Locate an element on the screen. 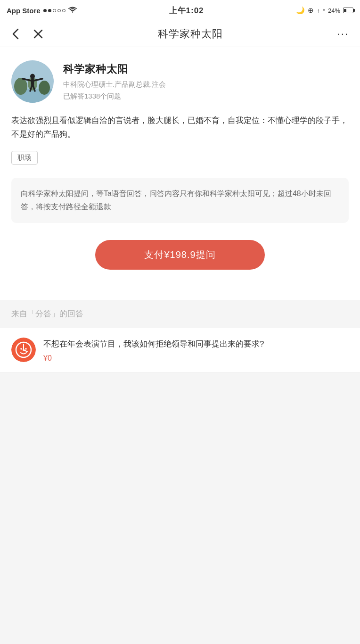  moon-icon: 🌙 is located at coordinates (301, 10).